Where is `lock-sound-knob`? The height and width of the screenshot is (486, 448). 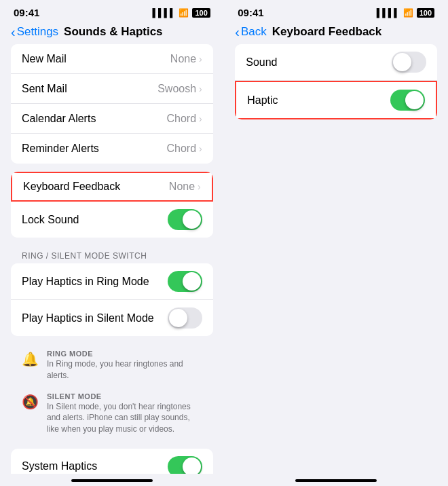
lock-sound-knob is located at coordinates (191, 220).